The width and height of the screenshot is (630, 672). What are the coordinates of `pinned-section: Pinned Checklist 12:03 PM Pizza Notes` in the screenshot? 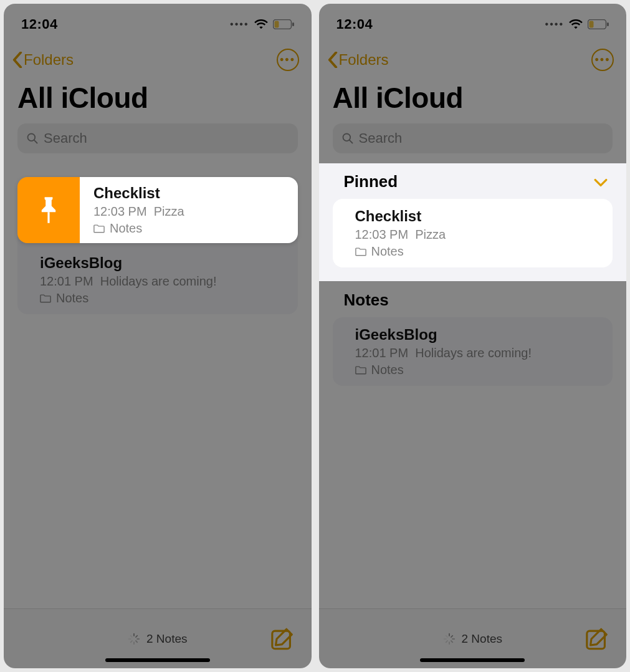 It's located at (473, 222).